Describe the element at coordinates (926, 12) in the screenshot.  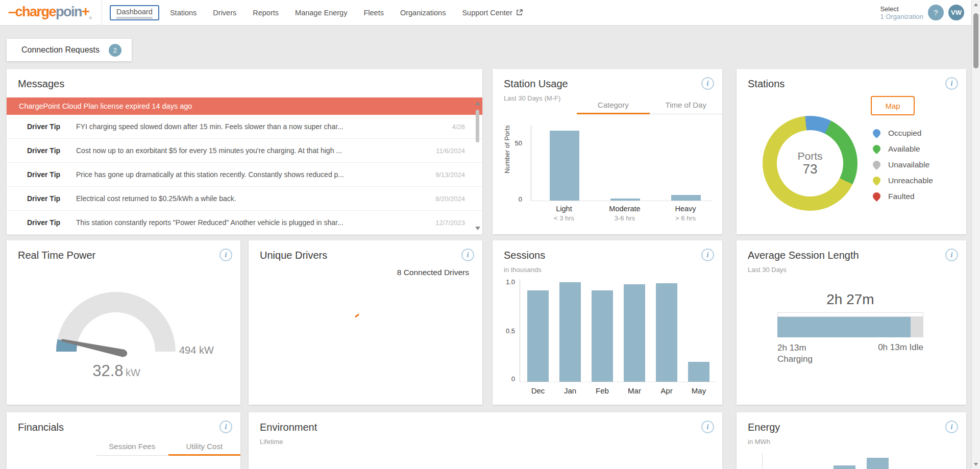
I see `nav-right: Select 1 Organization ? VW` at that location.